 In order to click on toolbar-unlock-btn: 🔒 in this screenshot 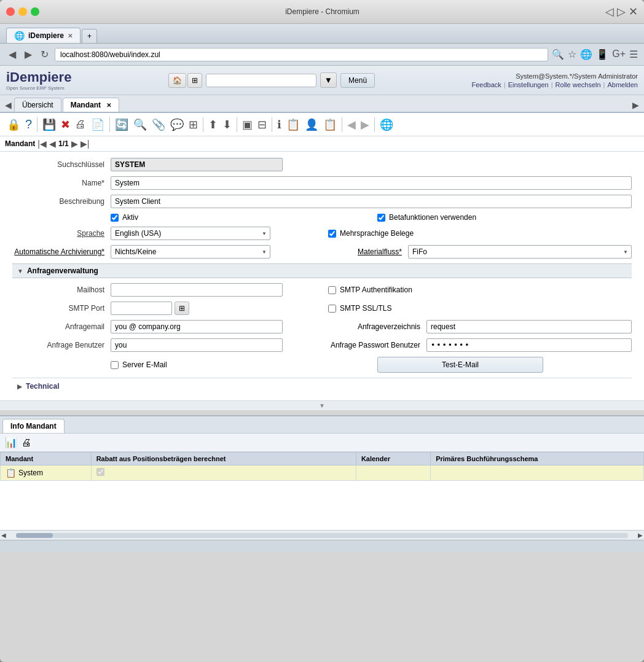, I will do `click(14, 125)`.